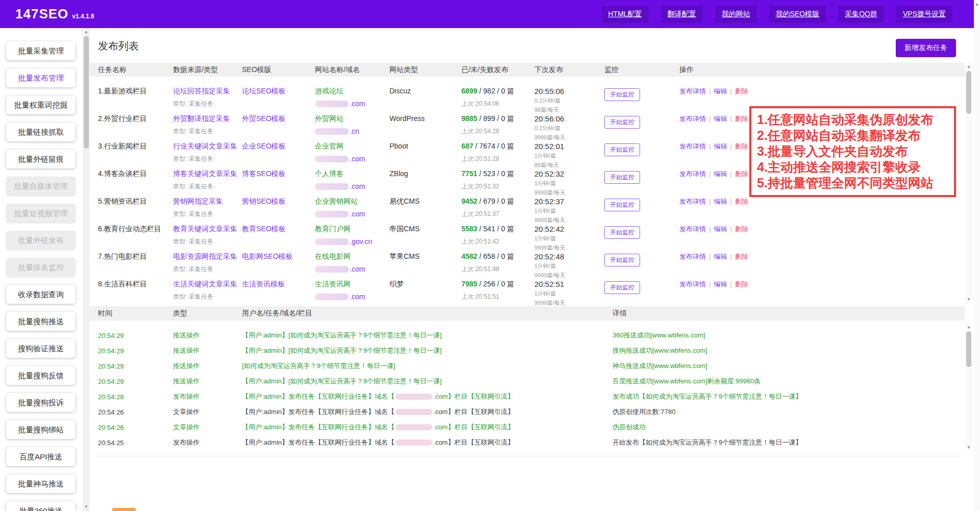  I want to click on sidebar-item: 批量搜狗投诉, so click(41, 402).